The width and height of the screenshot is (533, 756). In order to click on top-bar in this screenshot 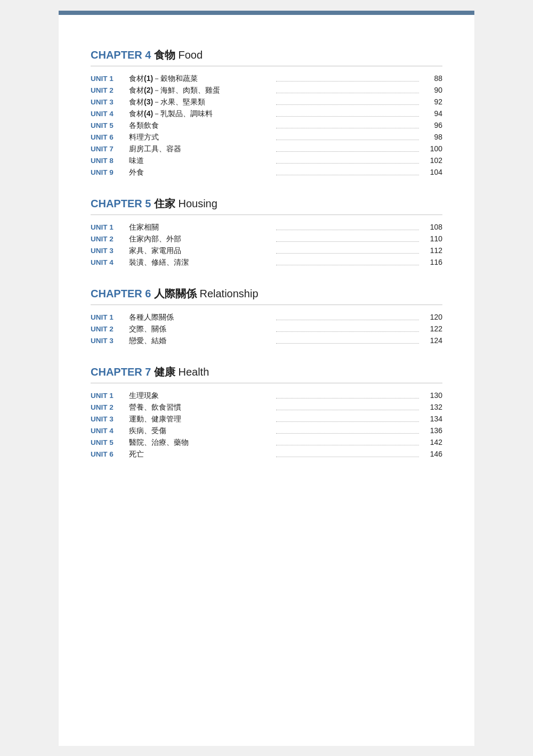, I will do `click(266, 13)`.